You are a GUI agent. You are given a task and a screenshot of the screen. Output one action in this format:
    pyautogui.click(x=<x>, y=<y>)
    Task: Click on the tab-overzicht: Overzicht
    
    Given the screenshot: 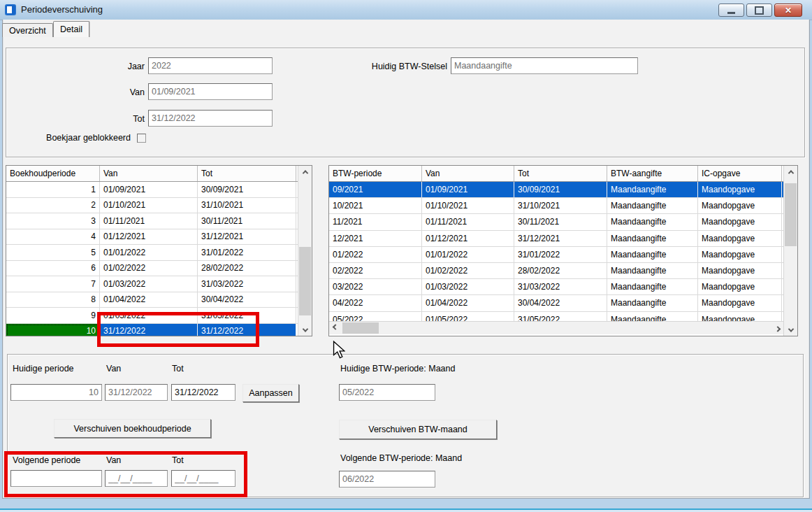 What is the action you would take?
    pyautogui.click(x=28, y=30)
    